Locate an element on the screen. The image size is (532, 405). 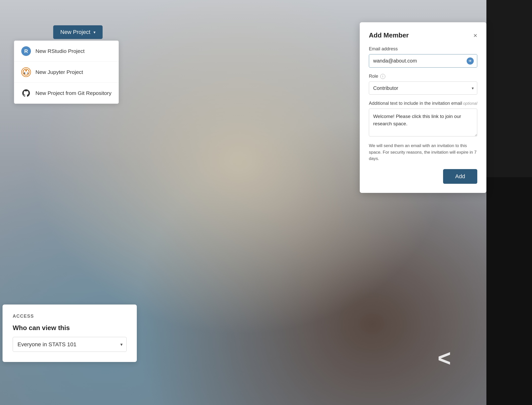
dropdown-label-git: New Project from Git Repository is located at coordinates (73, 93).